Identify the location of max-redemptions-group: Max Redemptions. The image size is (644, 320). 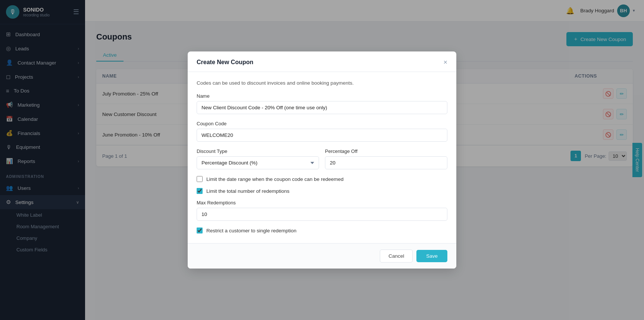
(322, 210).